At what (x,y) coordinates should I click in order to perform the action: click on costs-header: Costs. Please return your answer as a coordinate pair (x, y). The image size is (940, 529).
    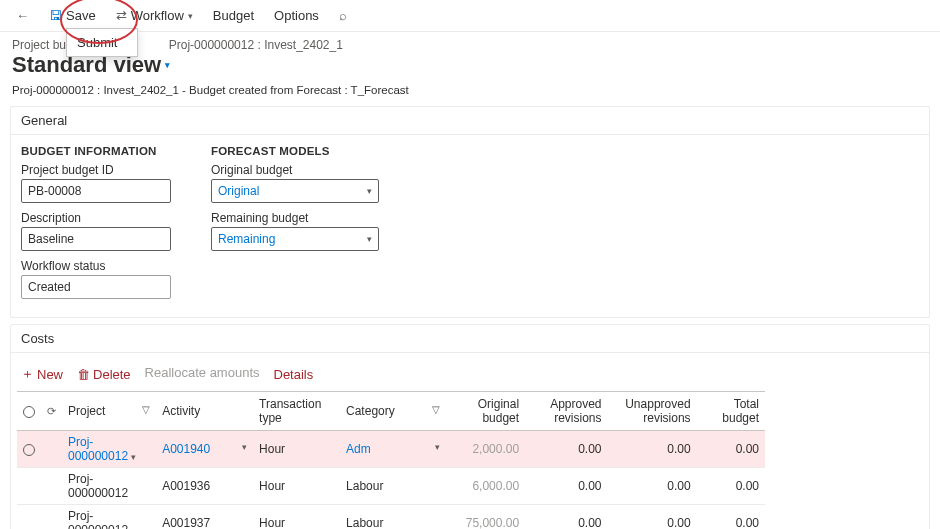
    Looking at the image, I should click on (470, 339).